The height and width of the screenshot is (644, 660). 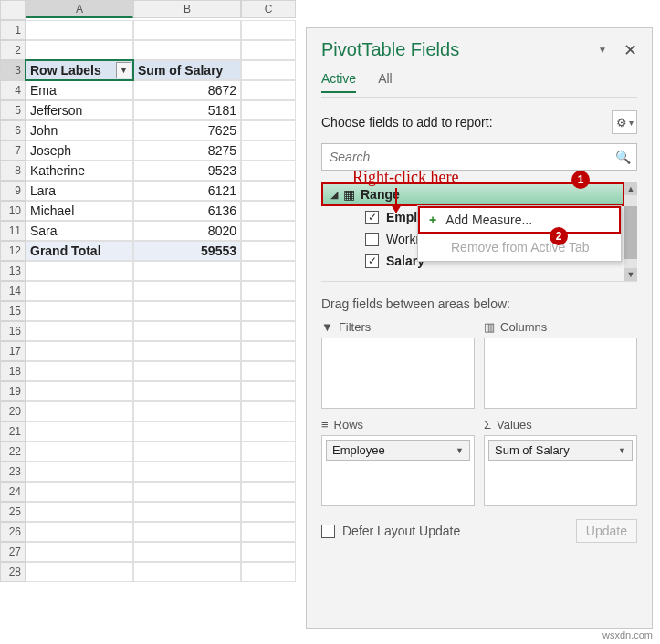 I want to click on plus-icon: +, so click(x=433, y=220).